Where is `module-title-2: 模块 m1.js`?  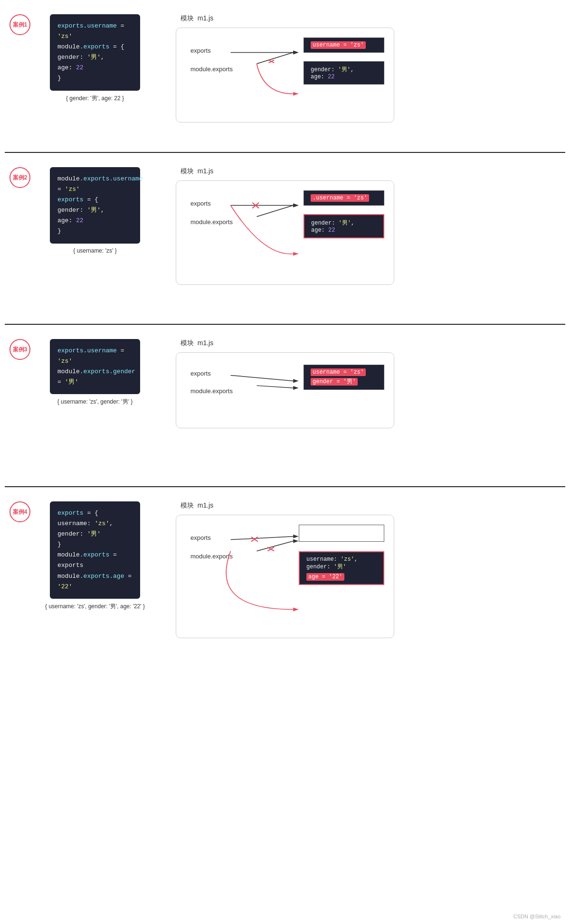 module-title-2: 模块 m1.js is located at coordinates (370, 171).